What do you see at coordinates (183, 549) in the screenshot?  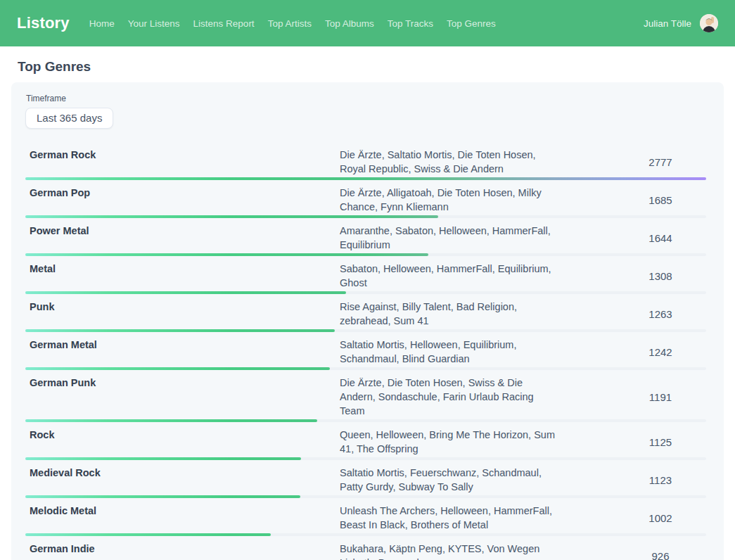 I see `genre-name: German Indie` at bounding box center [183, 549].